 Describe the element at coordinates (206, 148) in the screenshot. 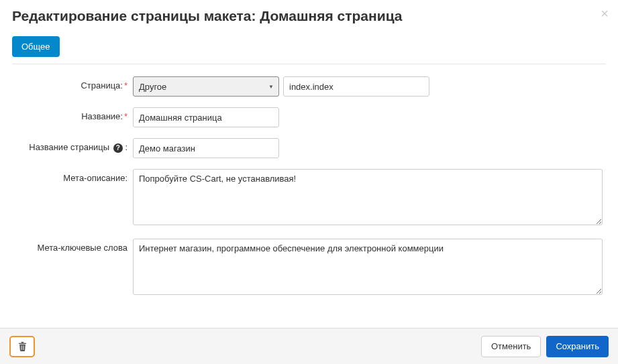

I see `page-title-input` at that location.